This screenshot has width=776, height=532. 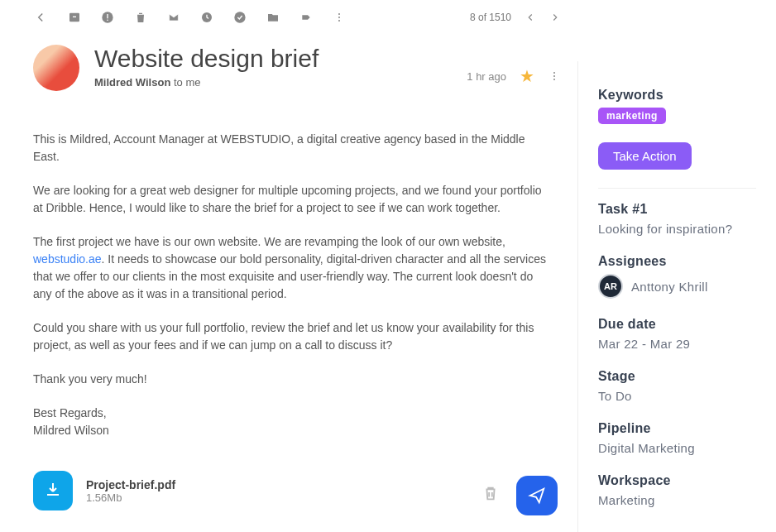 What do you see at coordinates (273, 59) in the screenshot?
I see `email-subject: Website design brief` at bounding box center [273, 59].